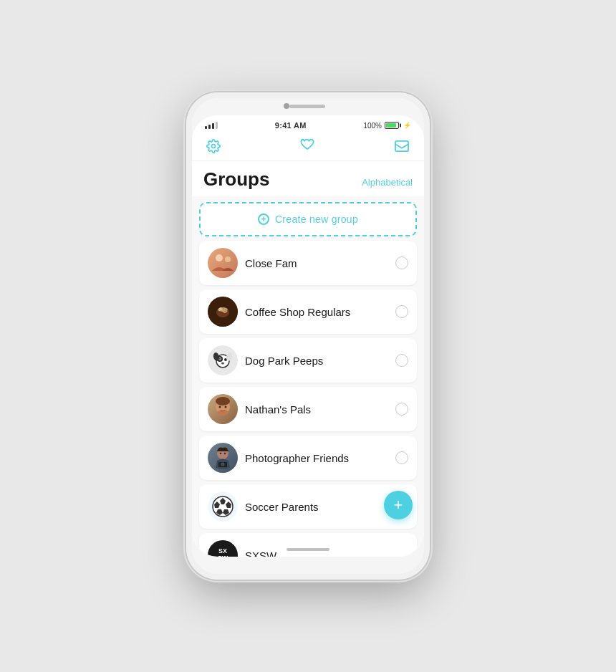 The height and width of the screenshot is (672, 616). What do you see at coordinates (213, 146) in the screenshot?
I see `settings-icon` at bounding box center [213, 146].